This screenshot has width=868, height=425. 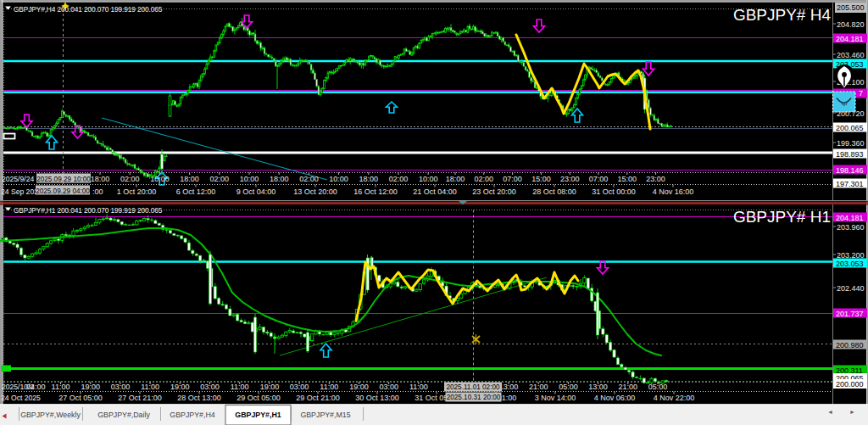 What do you see at coordinates (782, 15) in the screenshot?
I see `svg-text: GBPJPY# H4` at bounding box center [782, 15].